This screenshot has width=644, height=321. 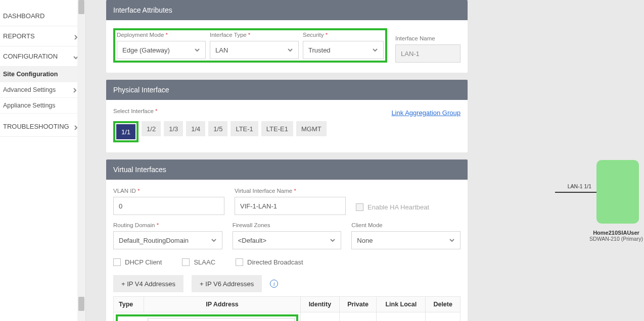 I want to click on input-value: LAN-1, so click(x=410, y=54).